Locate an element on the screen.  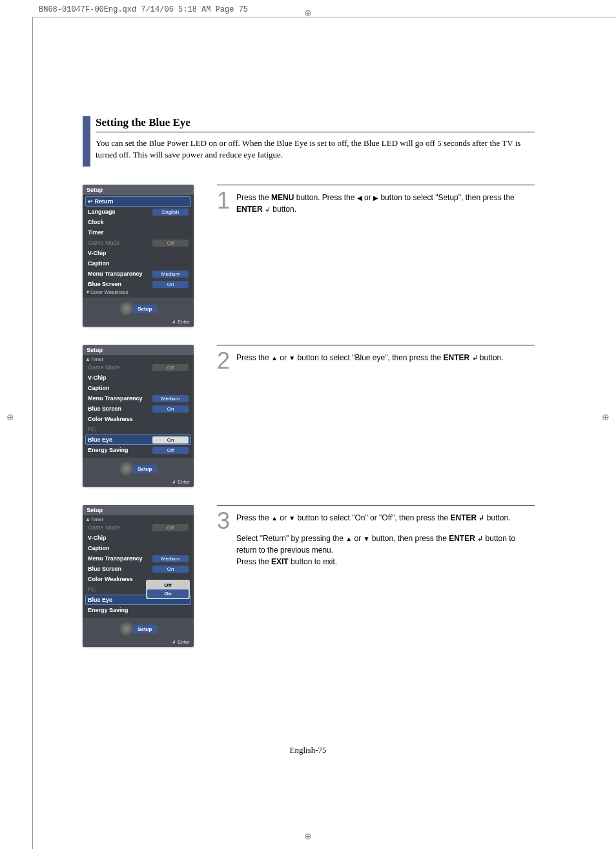
section-intro: You can set the Blue Power LED on or off… is located at coordinates (315, 149).